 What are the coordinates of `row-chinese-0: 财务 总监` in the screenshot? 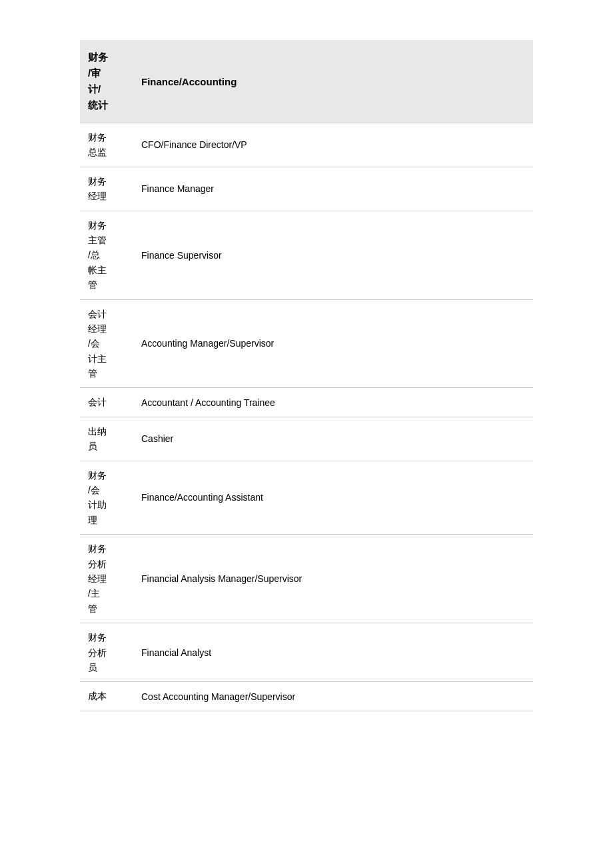 It's located at (107, 145).